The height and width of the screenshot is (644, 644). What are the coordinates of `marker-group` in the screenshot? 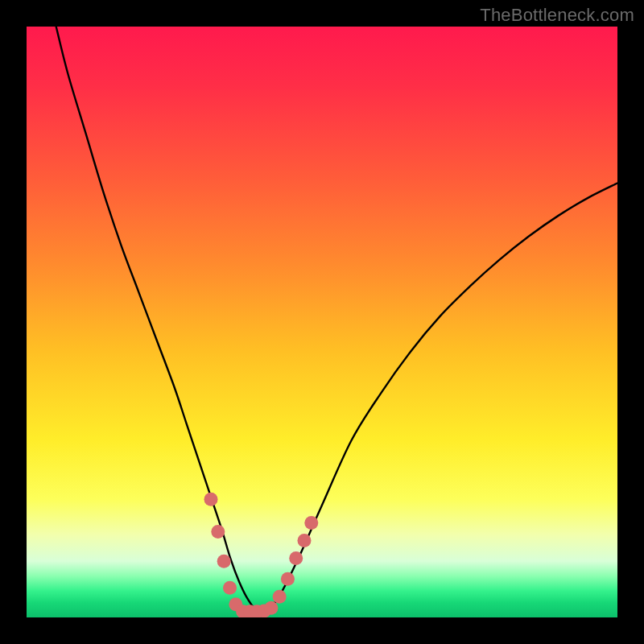 It's located at (262, 555).